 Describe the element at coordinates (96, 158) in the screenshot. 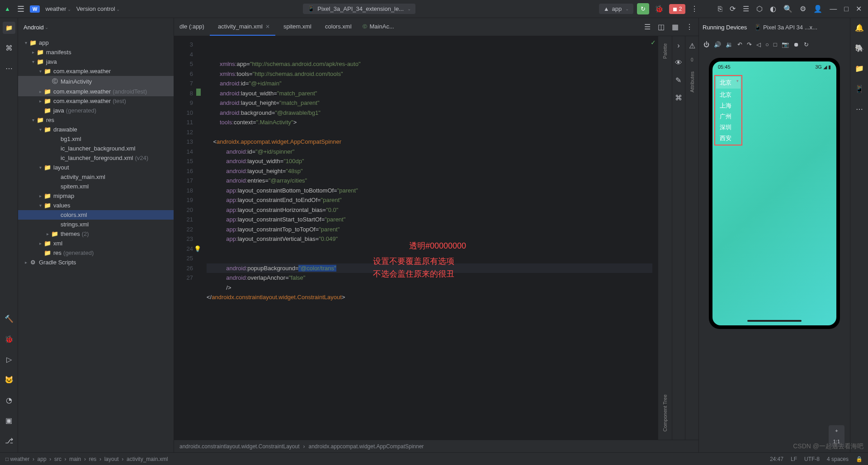

I see `tree-item: ic_launcher_foreground.xml(v24)` at that location.